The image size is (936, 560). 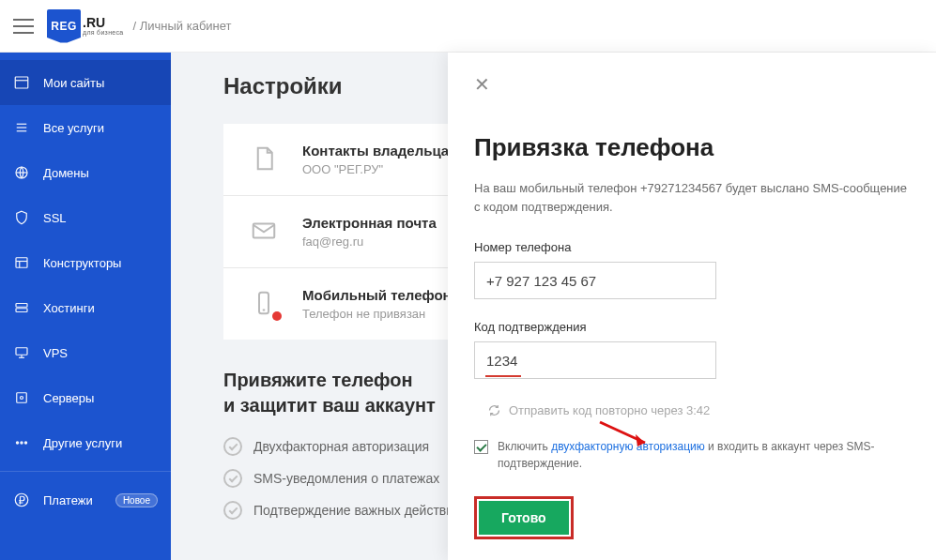 I want to click on sidebar-item-label: Другие услуги, so click(x=100, y=443).